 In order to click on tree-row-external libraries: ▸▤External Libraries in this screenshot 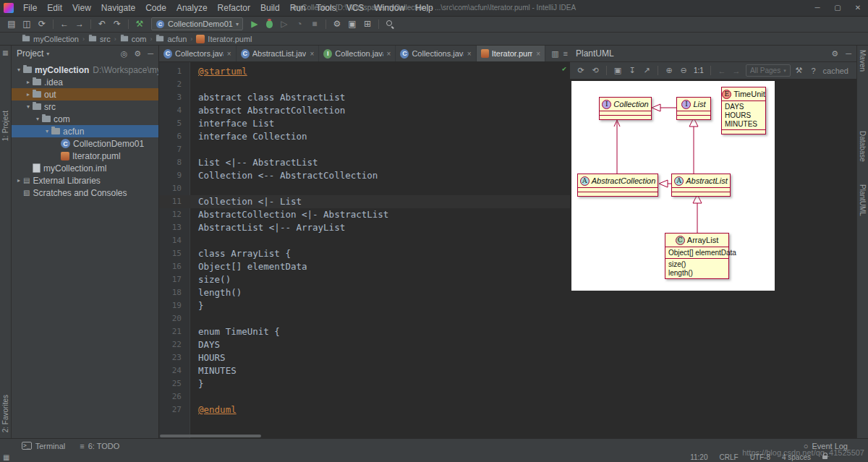, I will do `click(85, 181)`.